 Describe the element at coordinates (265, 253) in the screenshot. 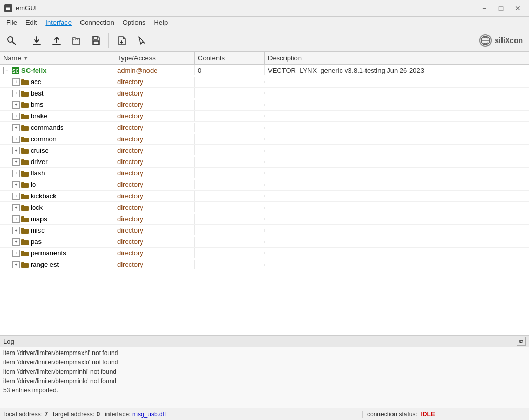

I see `table-row: + permanentsdirectory` at that location.